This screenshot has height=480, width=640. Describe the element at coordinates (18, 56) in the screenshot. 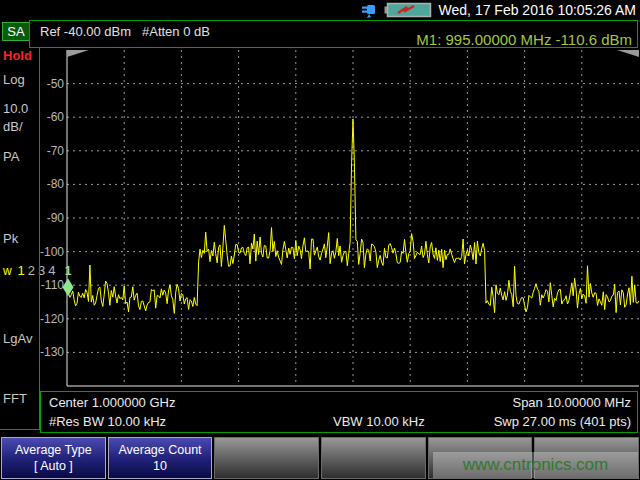

I see `sweep-state-hold: Hold` at that location.